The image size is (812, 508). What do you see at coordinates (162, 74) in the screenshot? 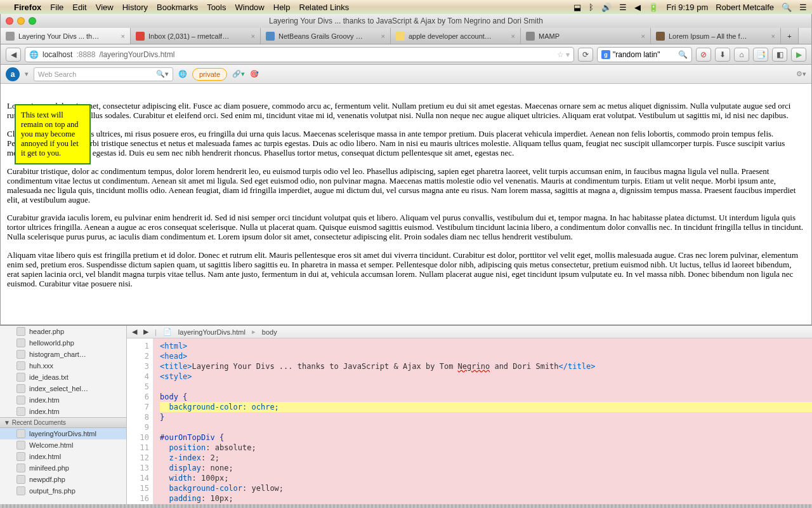
I see `search-icon: 🔍▾` at bounding box center [162, 74].